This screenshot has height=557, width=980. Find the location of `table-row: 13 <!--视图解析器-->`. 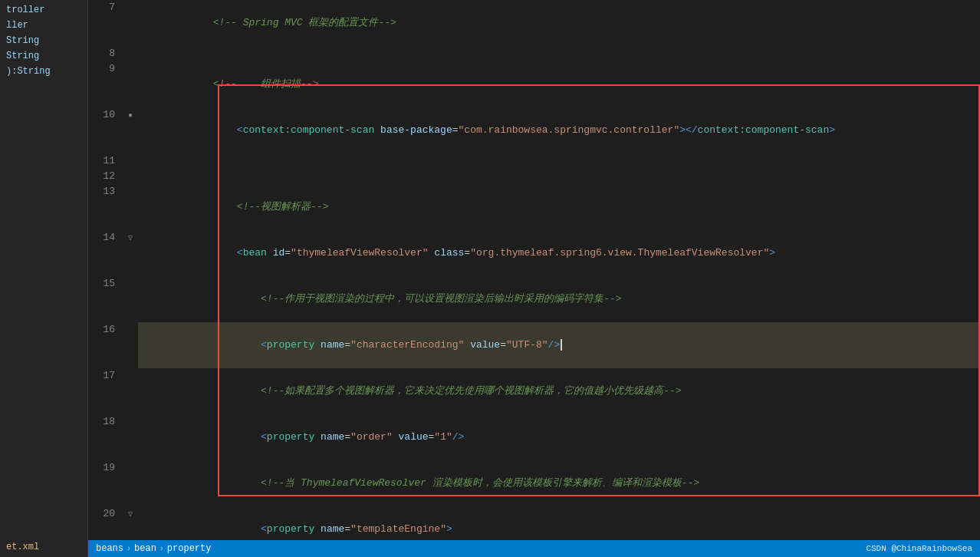

table-row: 13 <!--视图解析器--> is located at coordinates (534, 207).